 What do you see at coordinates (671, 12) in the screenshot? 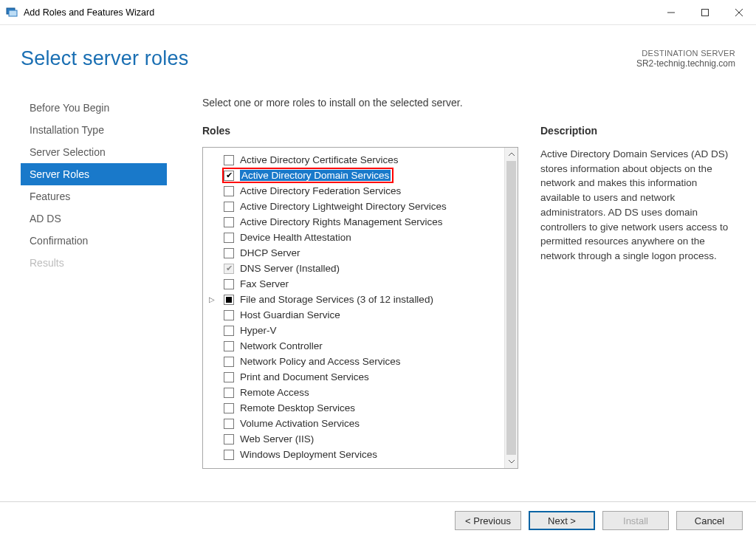
I see `minimize-button` at bounding box center [671, 12].